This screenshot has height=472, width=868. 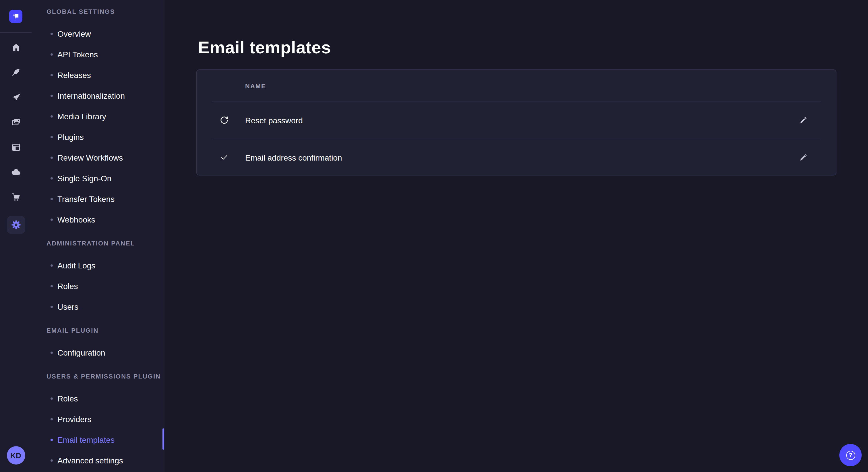 What do you see at coordinates (98, 265) in the screenshot?
I see `sidebar-item-audit-logs: Audit Logs` at bounding box center [98, 265].